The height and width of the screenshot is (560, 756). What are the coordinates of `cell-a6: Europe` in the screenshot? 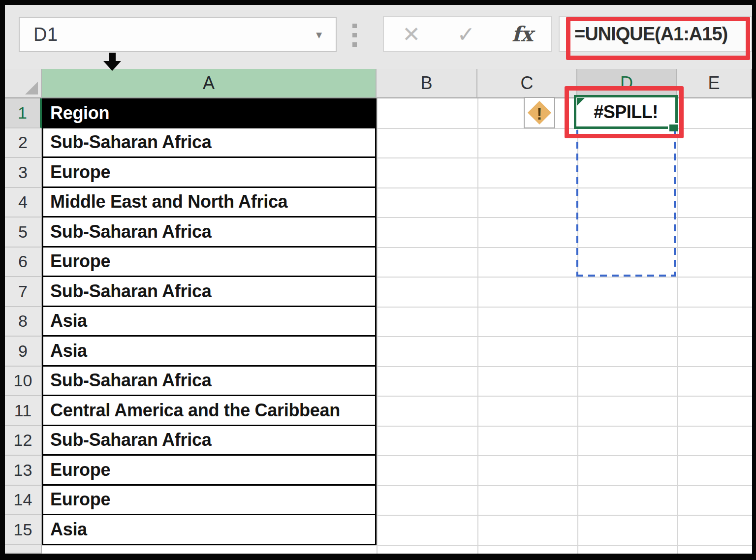 It's located at (209, 263).